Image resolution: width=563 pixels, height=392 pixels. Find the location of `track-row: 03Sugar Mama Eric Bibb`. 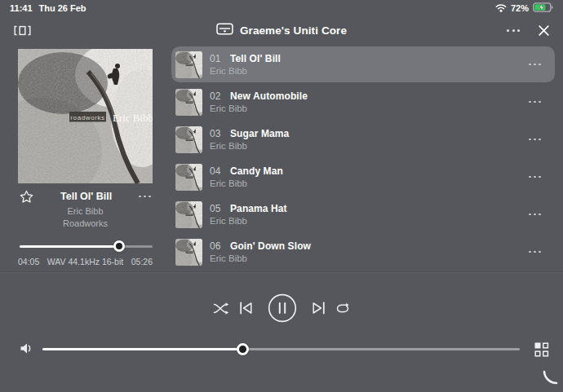

track-row: 03Sugar Mama Eric Bibb is located at coordinates (363, 139).